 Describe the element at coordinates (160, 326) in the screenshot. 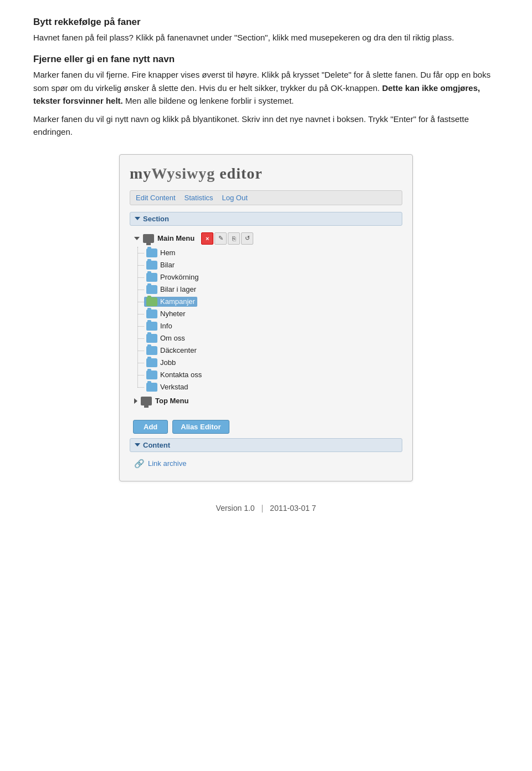

I see `tree-item-info-inner: Info` at that location.